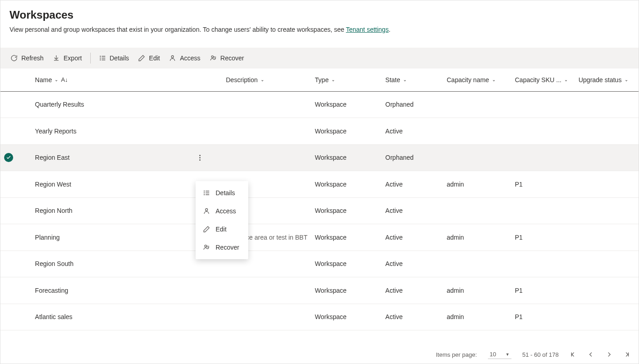 This screenshot has height=364, width=639. Describe the element at coordinates (320, 211) in the screenshot. I see `table-row: Region NorthWorkspaceActive` at that location.